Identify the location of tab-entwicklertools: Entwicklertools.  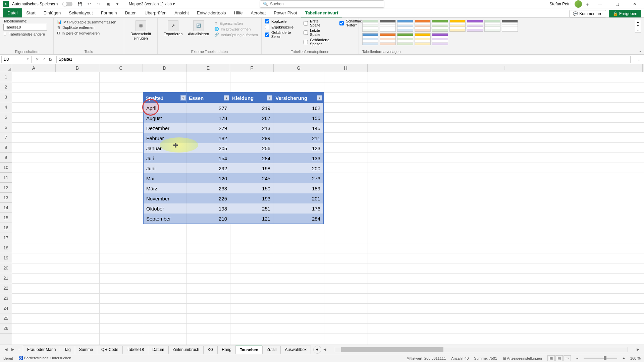
(211, 13).